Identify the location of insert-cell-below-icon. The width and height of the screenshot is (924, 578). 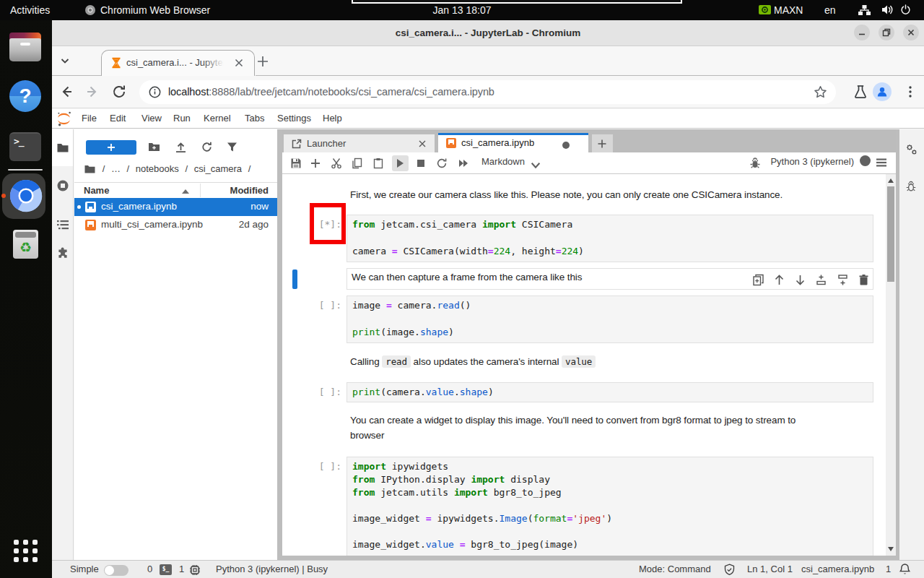
(843, 280).